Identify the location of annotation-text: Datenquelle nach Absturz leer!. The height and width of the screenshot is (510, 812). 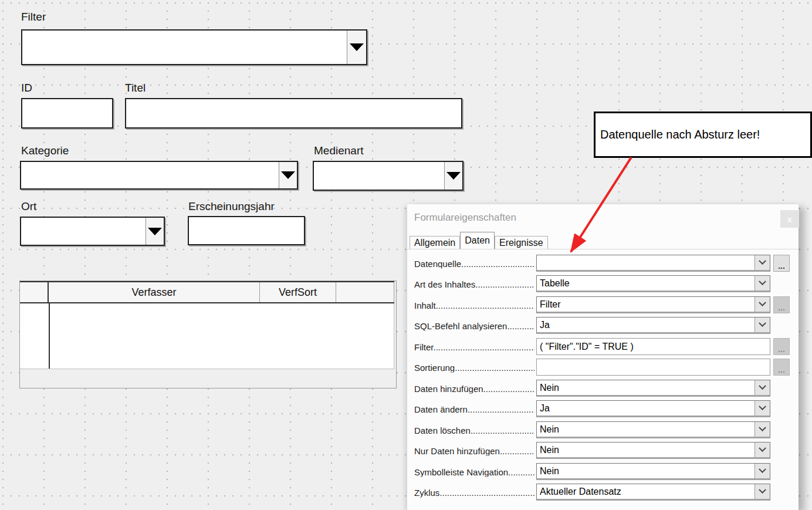
(680, 135).